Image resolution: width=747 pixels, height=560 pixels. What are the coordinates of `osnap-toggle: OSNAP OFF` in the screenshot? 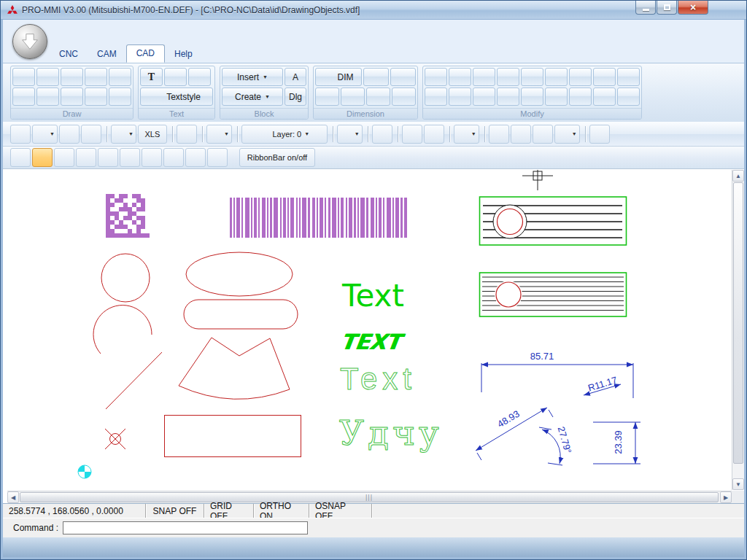 It's located at (341, 510).